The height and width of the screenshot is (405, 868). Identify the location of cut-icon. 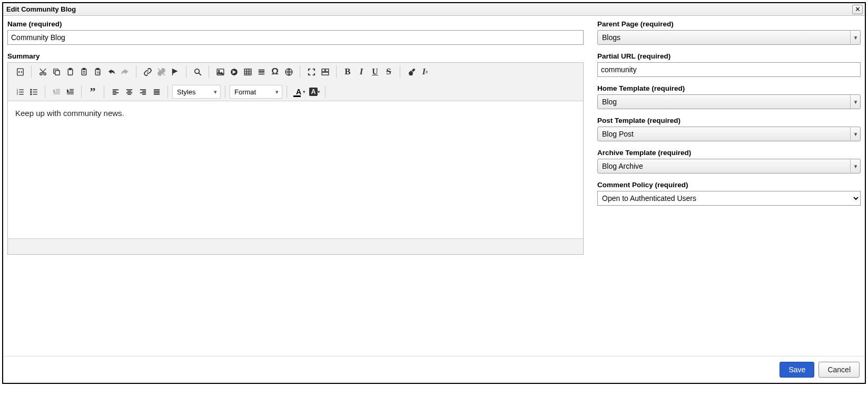
(43, 72).